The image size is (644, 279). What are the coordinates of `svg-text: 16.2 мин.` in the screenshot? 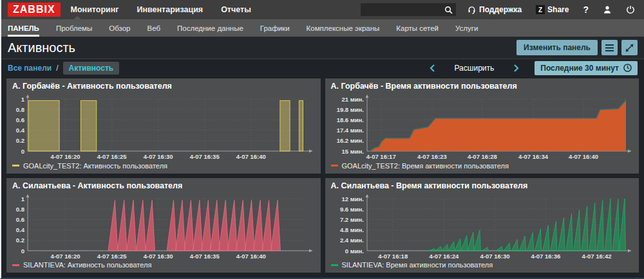 It's located at (350, 140).